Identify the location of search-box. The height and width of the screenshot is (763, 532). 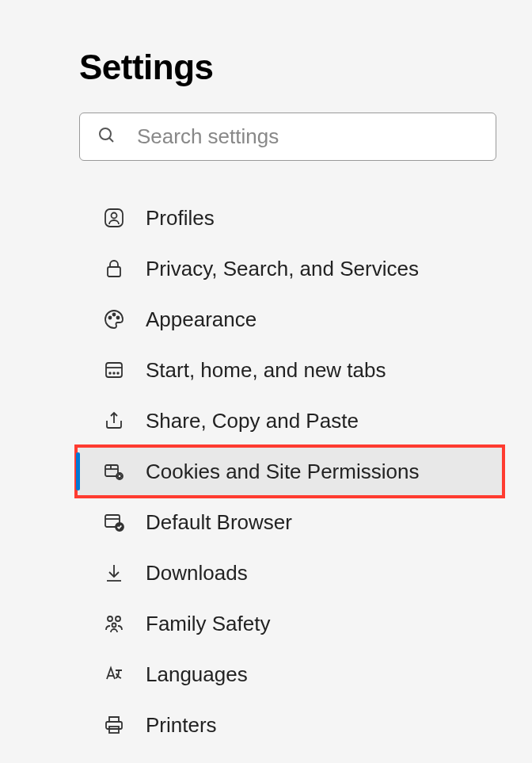
(288, 136).